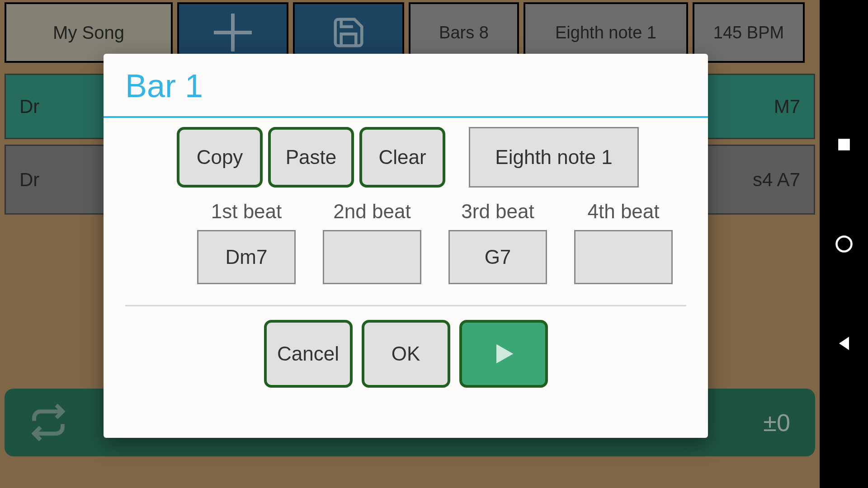 The width and height of the screenshot is (868, 488). What do you see at coordinates (497, 211) in the screenshot?
I see `beat-label: 3rd beat` at bounding box center [497, 211].